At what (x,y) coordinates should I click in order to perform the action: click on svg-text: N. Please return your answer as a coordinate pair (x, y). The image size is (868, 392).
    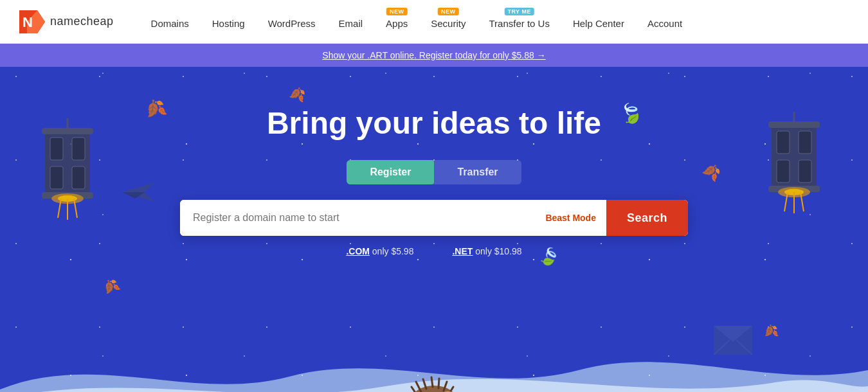
    Looking at the image, I should click on (28, 22).